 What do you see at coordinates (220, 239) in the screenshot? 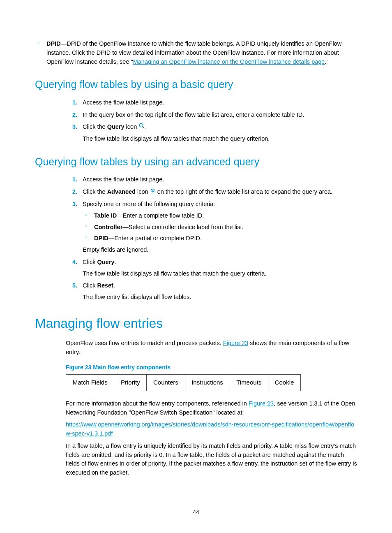
I see `criteria-dpid: DPID—Enter a partial or complete DPID.` at bounding box center [220, 239].